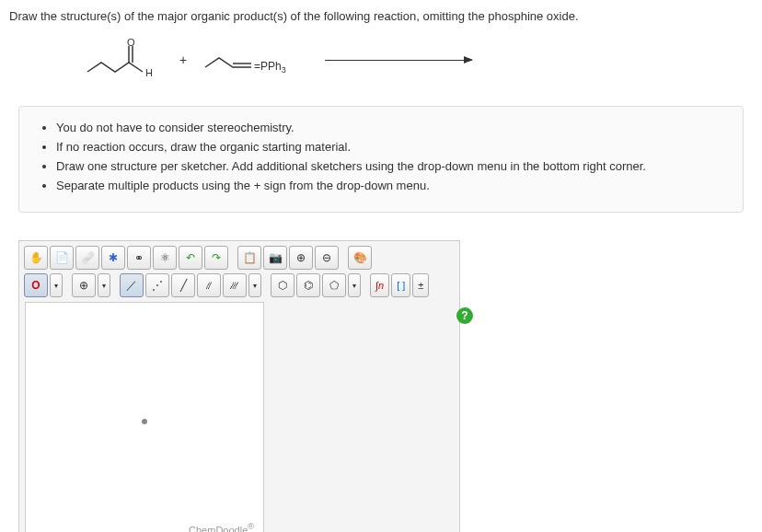  I want to click on open-button: 📄, so click(62, 258).